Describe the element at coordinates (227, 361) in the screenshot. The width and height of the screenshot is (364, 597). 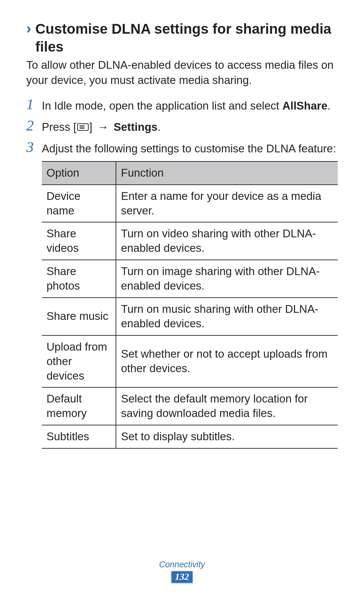
I see `cell-function: Set whether or not to accept uploads fro…` at that location.